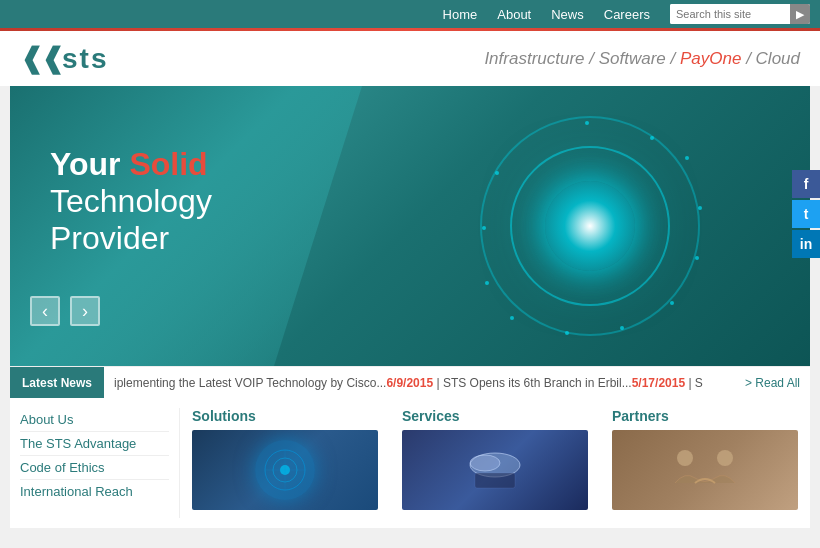  What do you see at coordinates (590, 226) in the screenshot?
I see `circle-inner` at bounding box center [590, 226].